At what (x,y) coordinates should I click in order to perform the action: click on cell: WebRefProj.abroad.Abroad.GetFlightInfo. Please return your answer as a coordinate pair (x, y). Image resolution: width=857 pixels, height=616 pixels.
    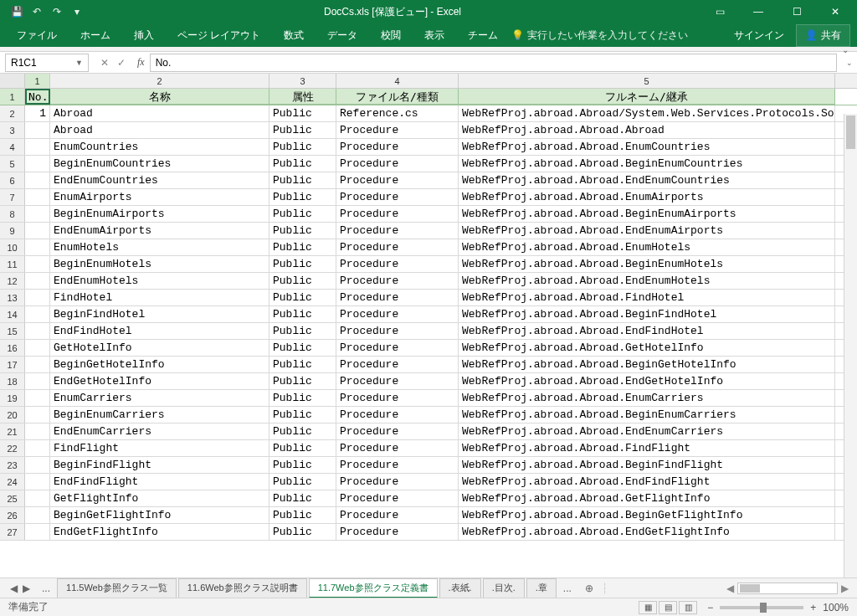
    Looking at the image, I should click on (647, 499).